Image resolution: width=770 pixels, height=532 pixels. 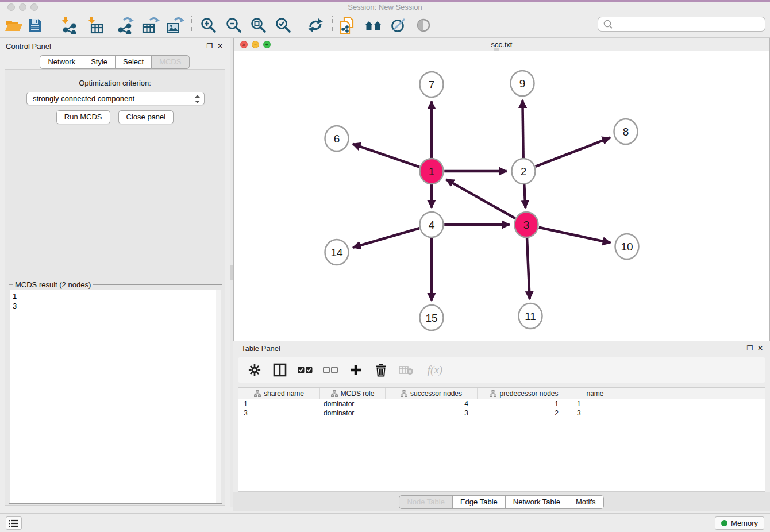 I want to click on zoom-in-button, so click(x=208, y=25).